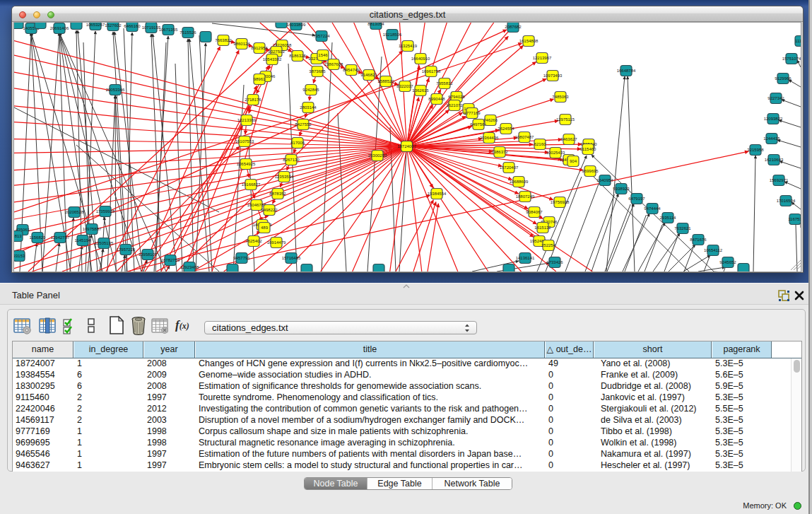  Describe the element at coordinates (565, 119) in the screenshot. I see `svg-text: 12975115` at that location.